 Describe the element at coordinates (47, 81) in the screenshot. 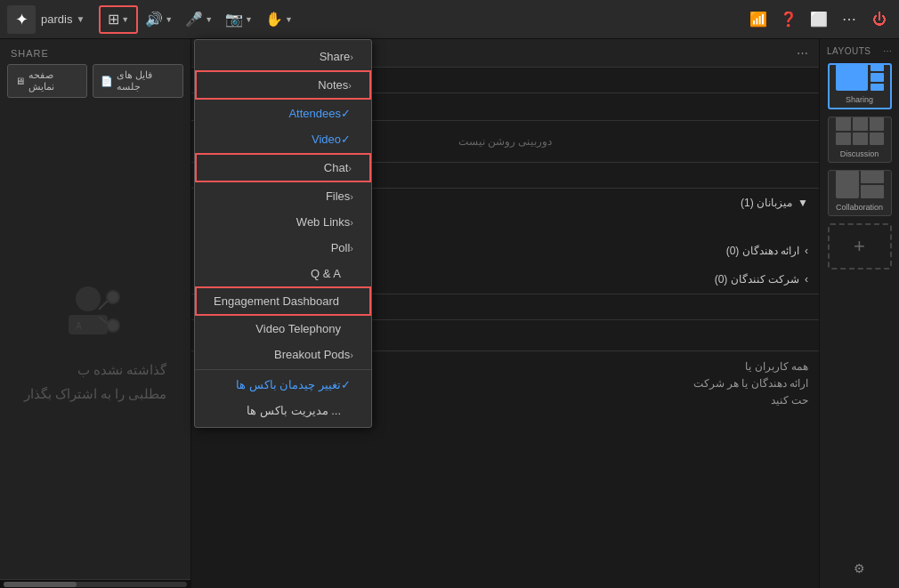

I see `screen-share-button: 🖥 صفحه نمایش` at that location.